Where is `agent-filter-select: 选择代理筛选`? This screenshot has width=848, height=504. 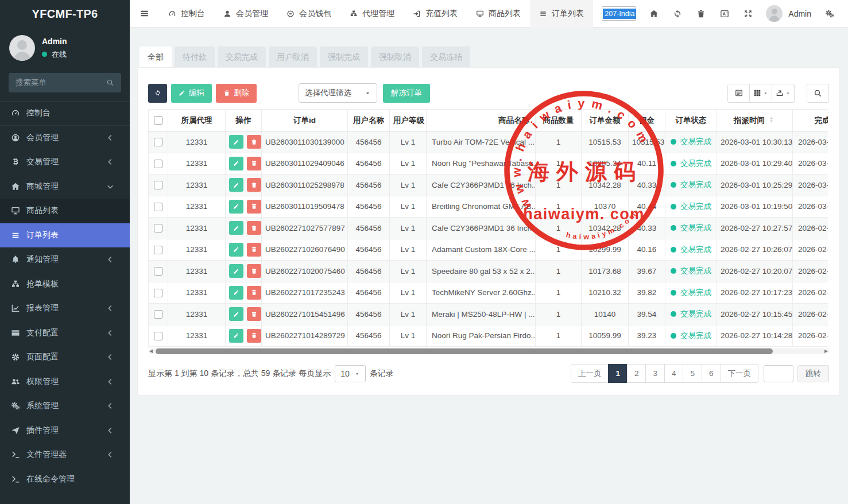 agent-filter-select: 选择代理筛选 is located at coordinates (338, 93).